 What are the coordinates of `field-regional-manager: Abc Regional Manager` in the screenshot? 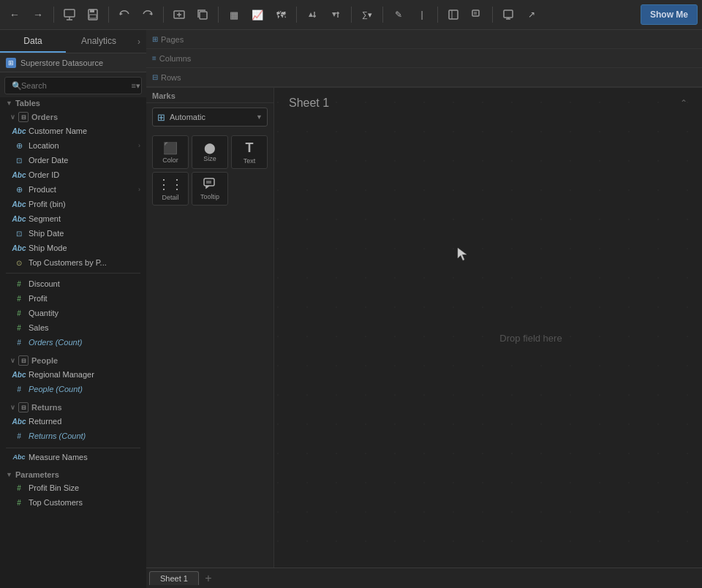 It's located at (73, 374).